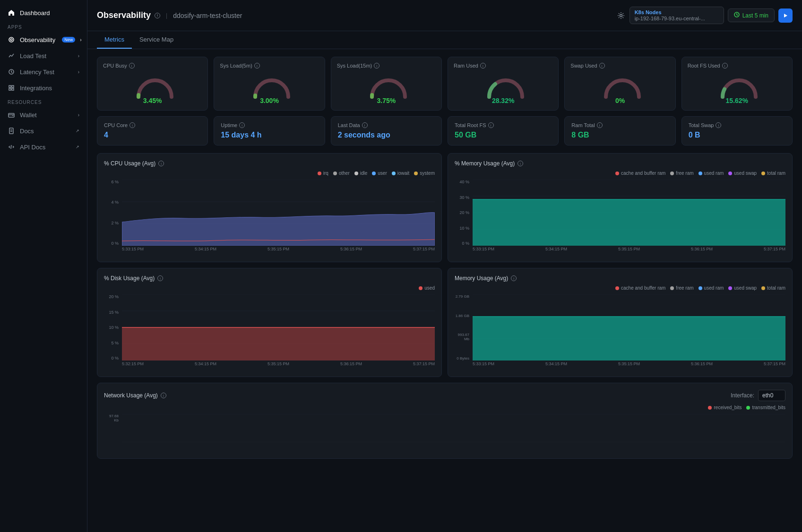 The height and width of the screenshot is (532, 802). What do you see at coordinates (520, 163) in the screenshot?
I see `info-icon-mem-pct: i` at bounding box center [520, 163].